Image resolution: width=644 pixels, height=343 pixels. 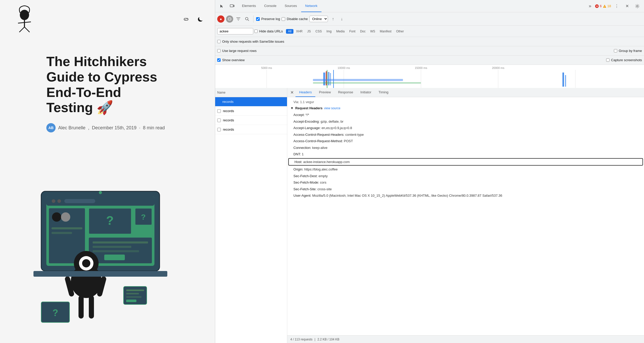 What do you see at coordinates (627, 6) in the screenshot?
I see `close-devtools-btn: ✕` at bounding box center [627, 6].